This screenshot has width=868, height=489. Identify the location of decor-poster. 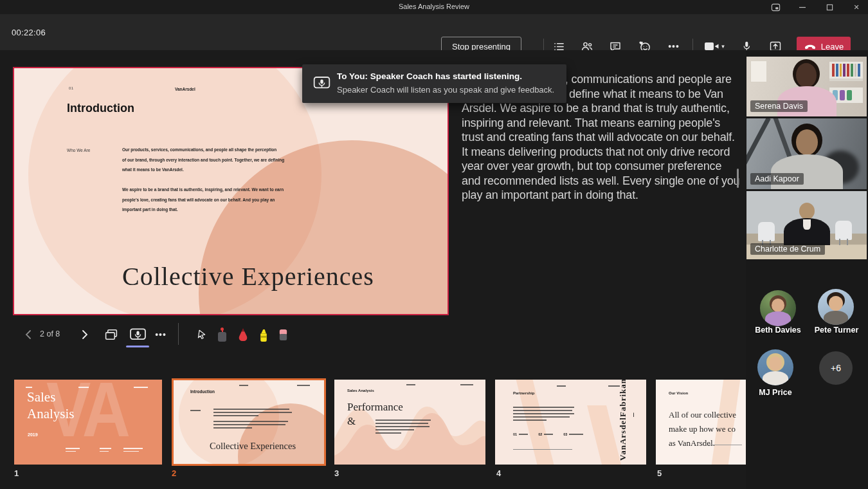
(759, 71).